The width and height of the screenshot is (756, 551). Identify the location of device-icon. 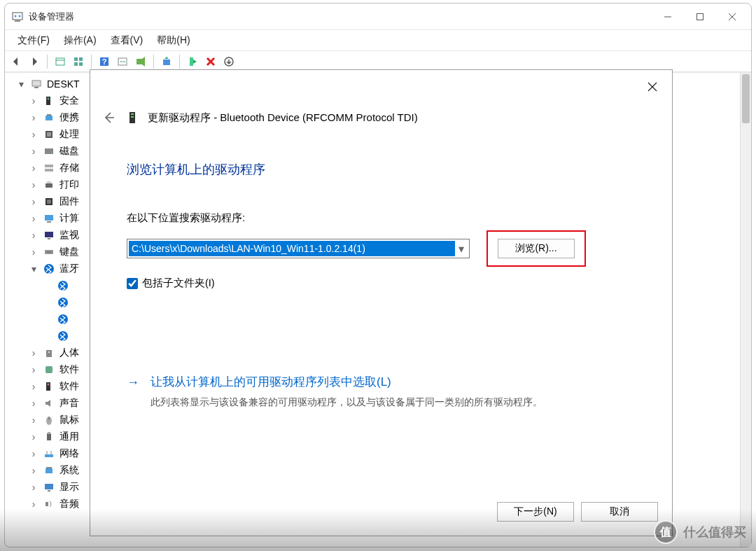
(134, 118).